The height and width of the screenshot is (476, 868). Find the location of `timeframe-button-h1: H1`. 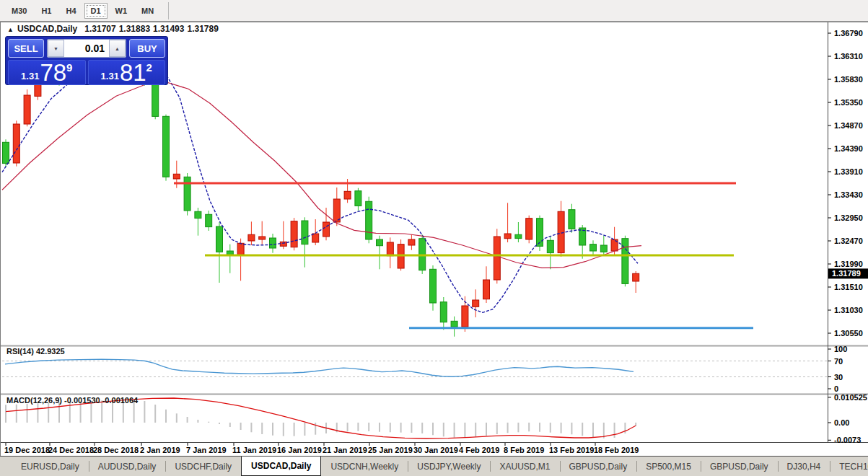

timeframe-button-h1: H1 is located at coordinates (46, 11).